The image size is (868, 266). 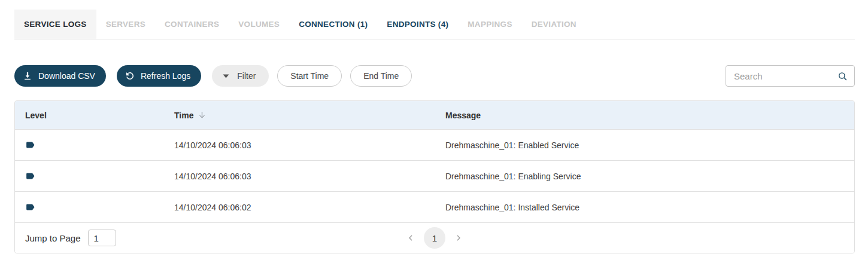 I want to click on chevron-down-icon, so click(x=226, y=77).